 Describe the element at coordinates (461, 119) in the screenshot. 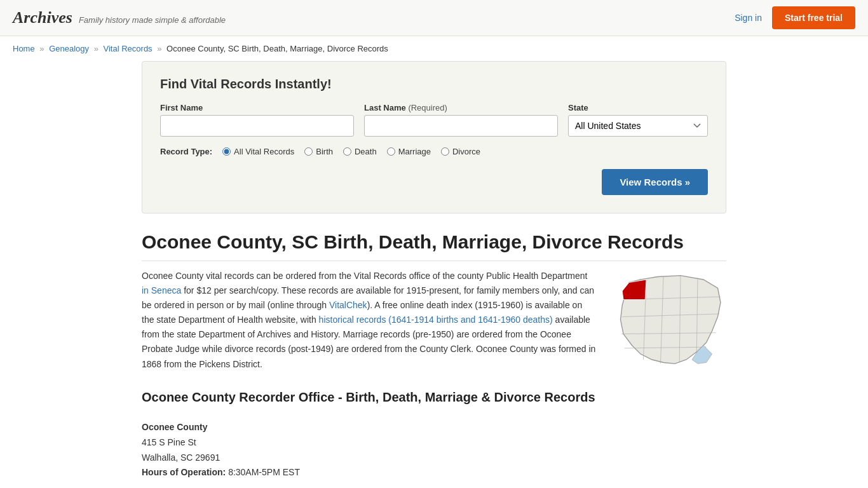

I see `last-name-group: Last Name (Required)` at that location.